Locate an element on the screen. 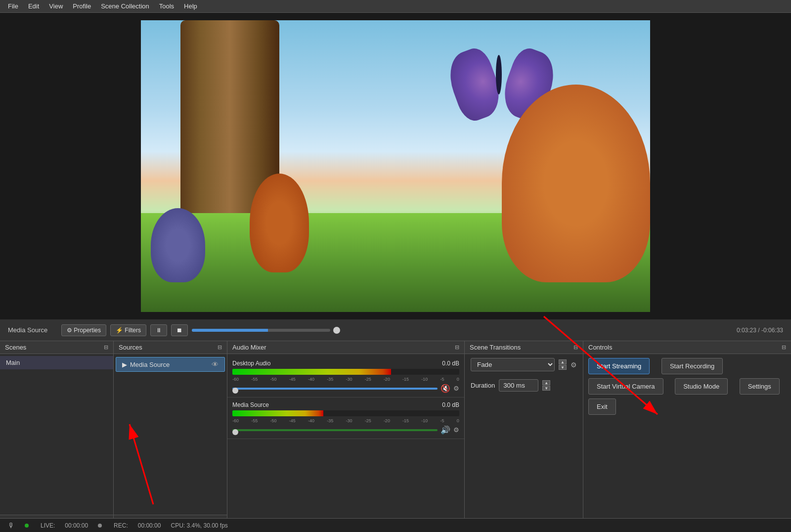 This screenshot has height=532, width=791. transition-spin-buttons: ▲ ▼ is located at coordinates (563, 365).